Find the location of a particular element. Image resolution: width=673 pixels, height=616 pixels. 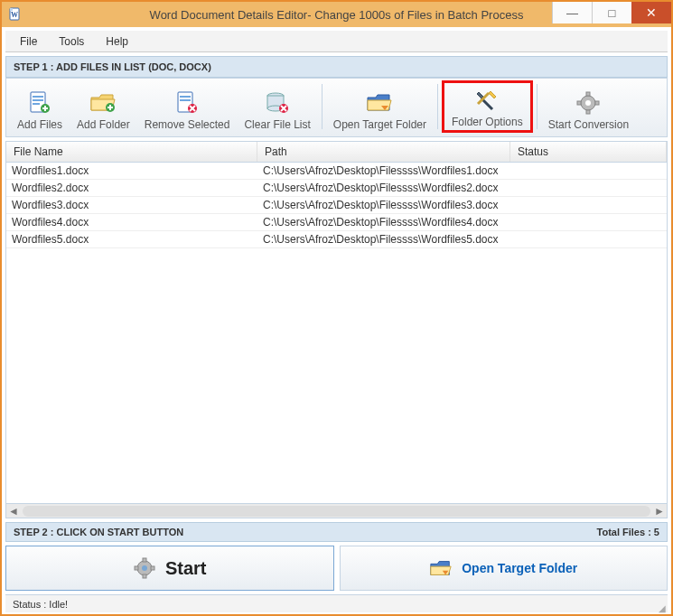

remove-selected-label: Remove Selected is located at coordinates (188, 125).